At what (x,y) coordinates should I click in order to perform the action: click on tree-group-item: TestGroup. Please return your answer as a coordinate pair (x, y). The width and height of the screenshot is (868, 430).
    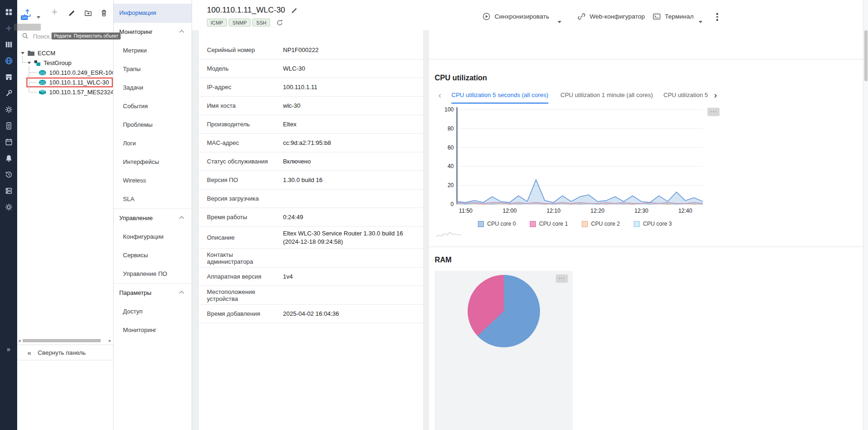
    Looking at the image, I should click on (65, 63).